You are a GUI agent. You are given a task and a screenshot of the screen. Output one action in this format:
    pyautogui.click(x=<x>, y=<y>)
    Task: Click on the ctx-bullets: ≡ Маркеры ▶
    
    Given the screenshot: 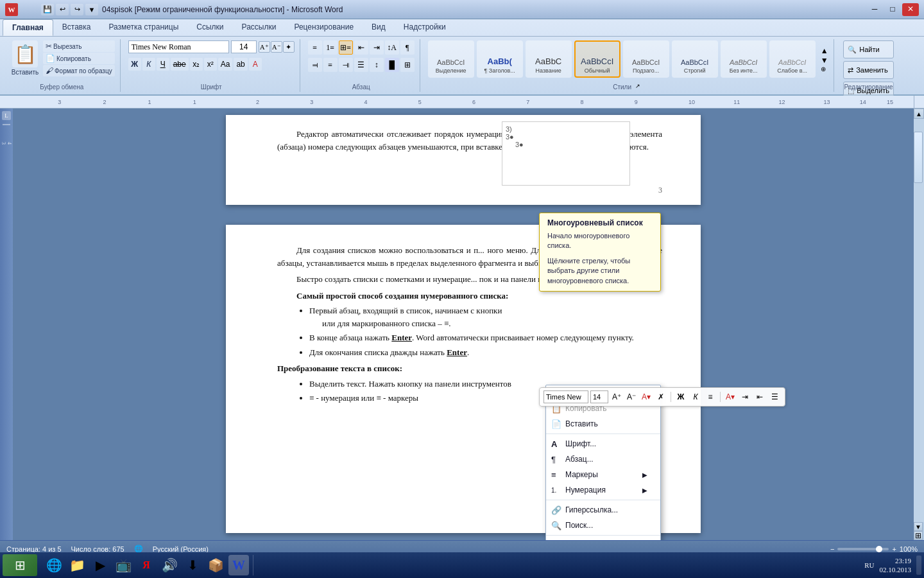 What is the action you would take?
    pyautogui.click(x=603, y=475)
    